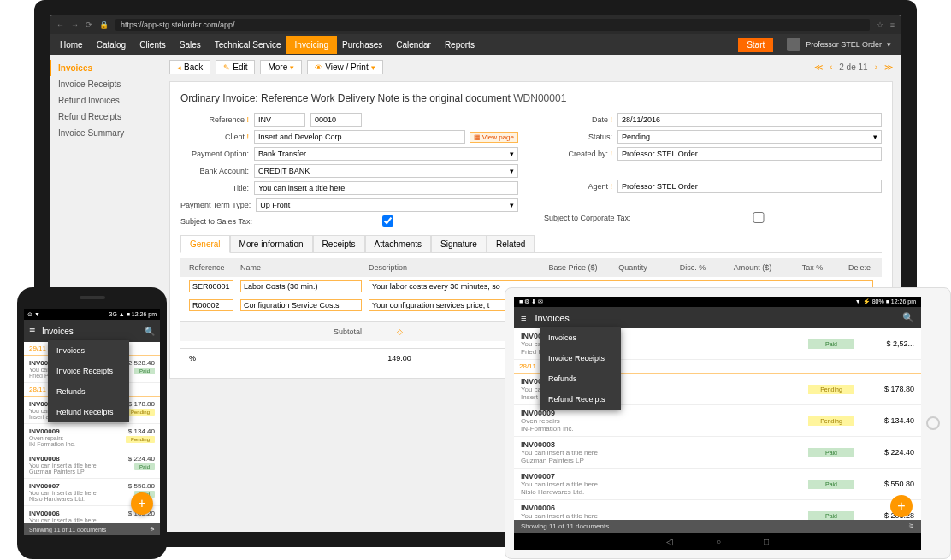  What do you see at coordinates (373, 68) in the screenshot?
I see `chevron-down-icon: ▾` at bounding box center [373, 68].